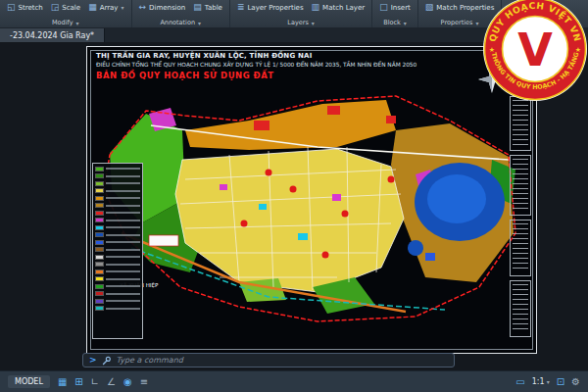 This screenshot has width=588, height=392. What do you see at coordinates (71, 8) in the screenshot?
I see `scale-label: Scale` at bounding box center [71, 8].